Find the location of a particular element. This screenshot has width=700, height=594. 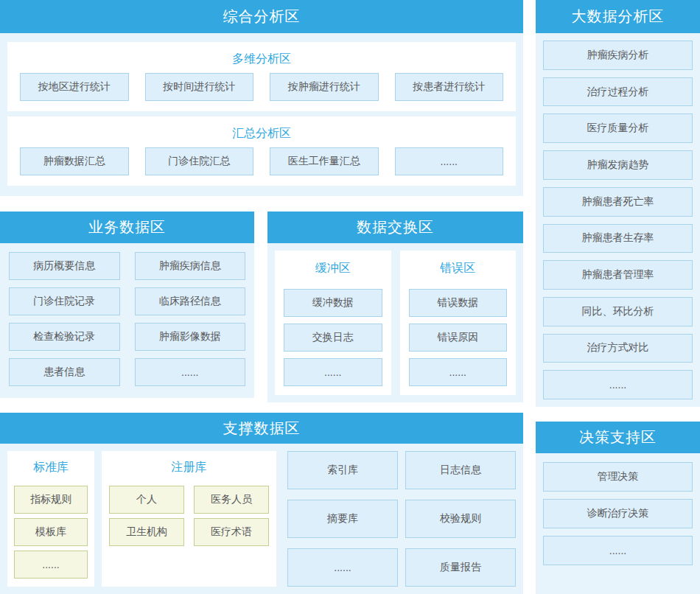

panel-register-title: 注册库 is located at coordinates (189, 467).